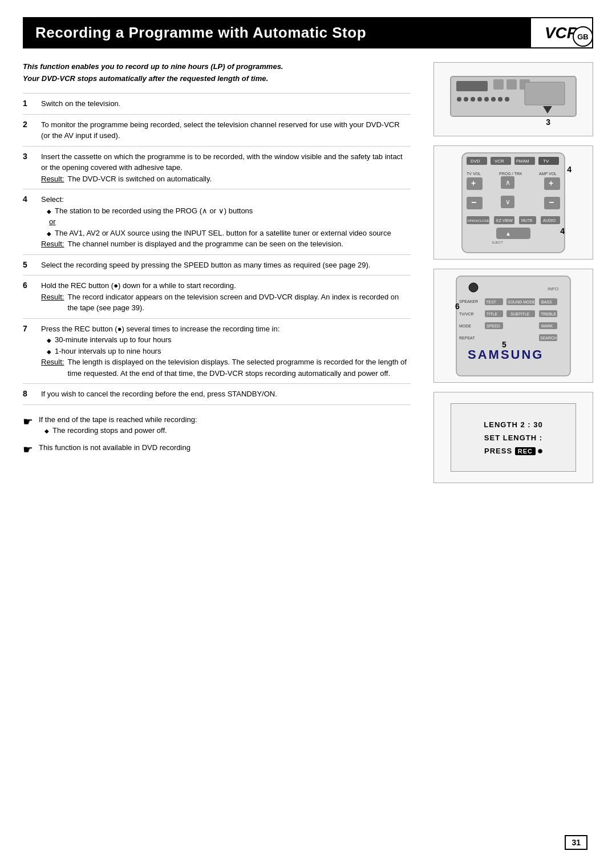 Image resolution: width=616 pixels, height=867 pixels. I want to click on step-2-content: To monitor the programme being recorded,…, so click(226, 130).